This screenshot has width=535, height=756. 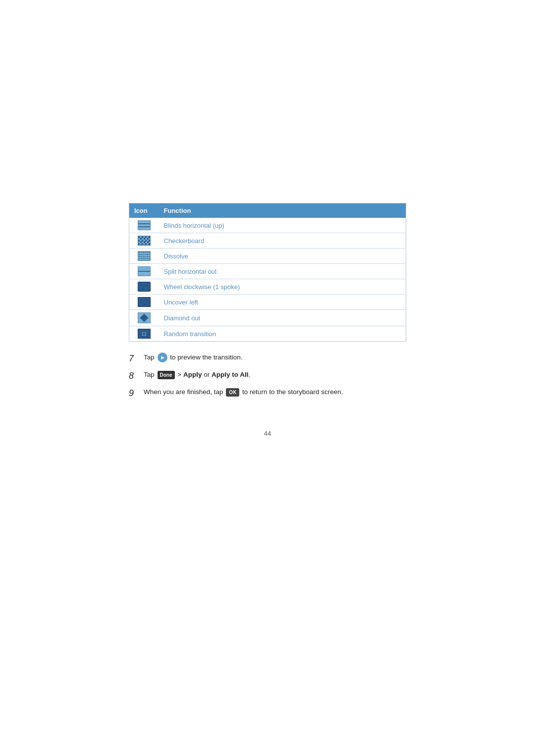 What do you see at coordinates (268, 434) in the screenshot?
I see `page-number: 44` at bounding box center [268, 434].